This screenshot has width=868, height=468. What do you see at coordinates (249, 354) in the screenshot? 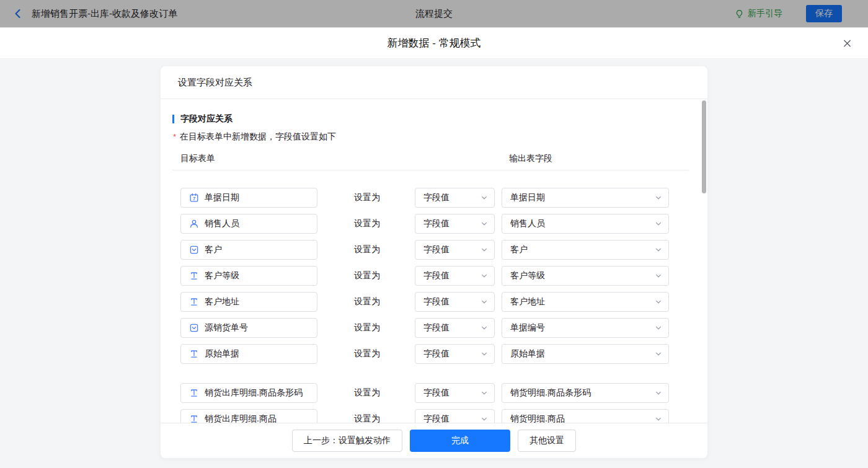
I see `target-field-box: 原始单据` at bounding box center [249, 354].